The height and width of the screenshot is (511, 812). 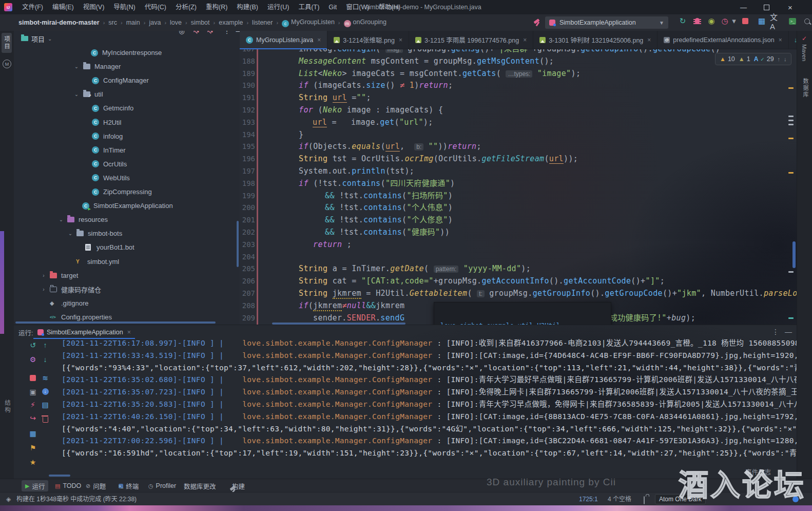 What do you see at coordinates (44, 290) in the screenshot?
I see `chevron-icon: ›` at bounding box center [44, 290].